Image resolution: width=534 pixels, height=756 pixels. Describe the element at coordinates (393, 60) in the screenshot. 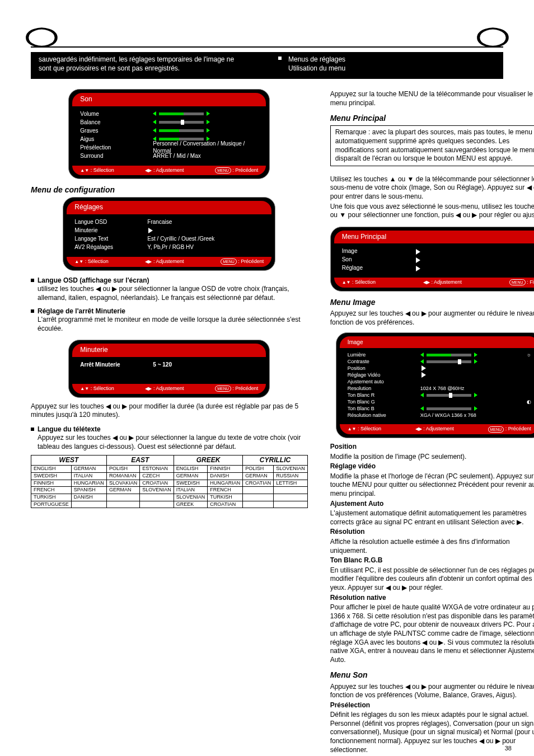

I see `blackbar-right-1: Menus de réglages` at that location.